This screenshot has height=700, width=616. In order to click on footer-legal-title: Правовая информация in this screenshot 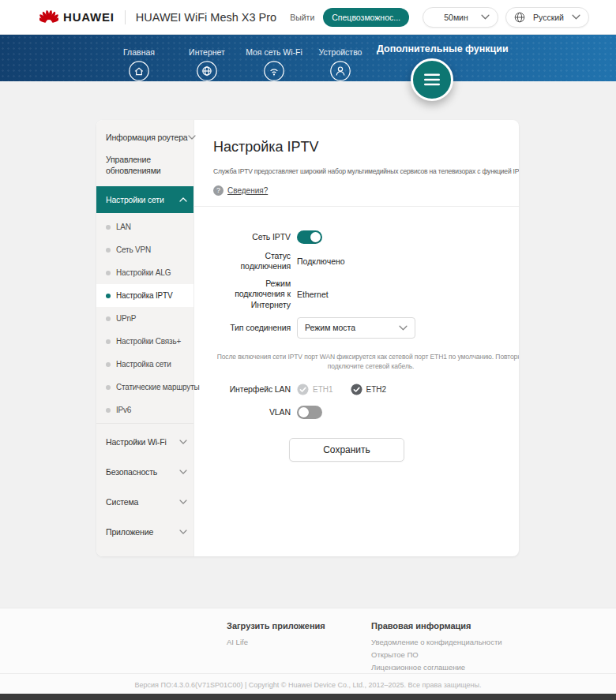, I will do `click(437, 626)`.